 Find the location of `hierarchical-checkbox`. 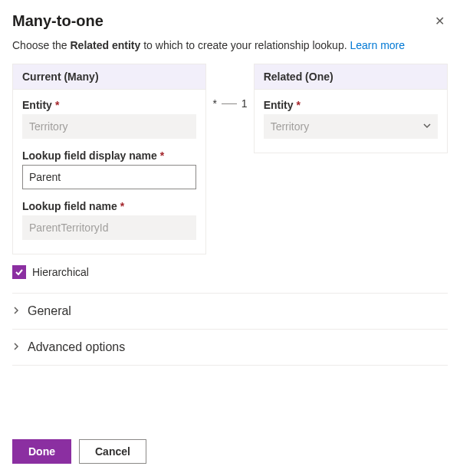

hierarchical-checkbox is located at coordinates (19, 272).